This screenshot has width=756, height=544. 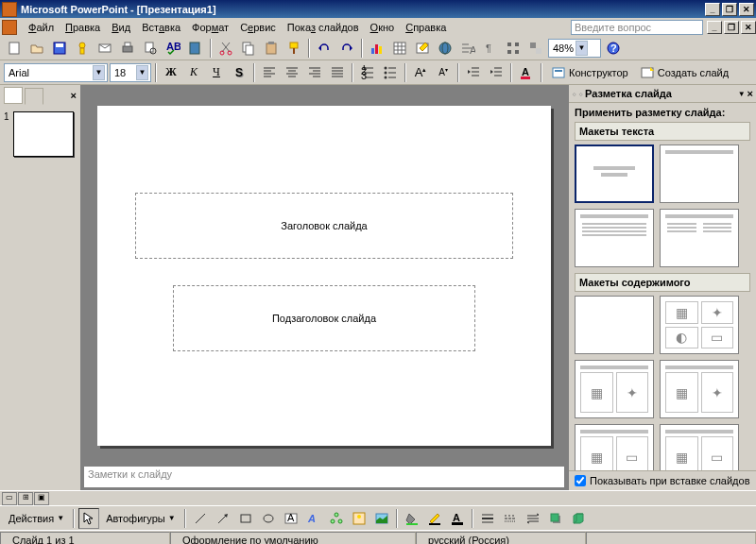 I want to click on hyperlink-button, so click(x=445, y=48).